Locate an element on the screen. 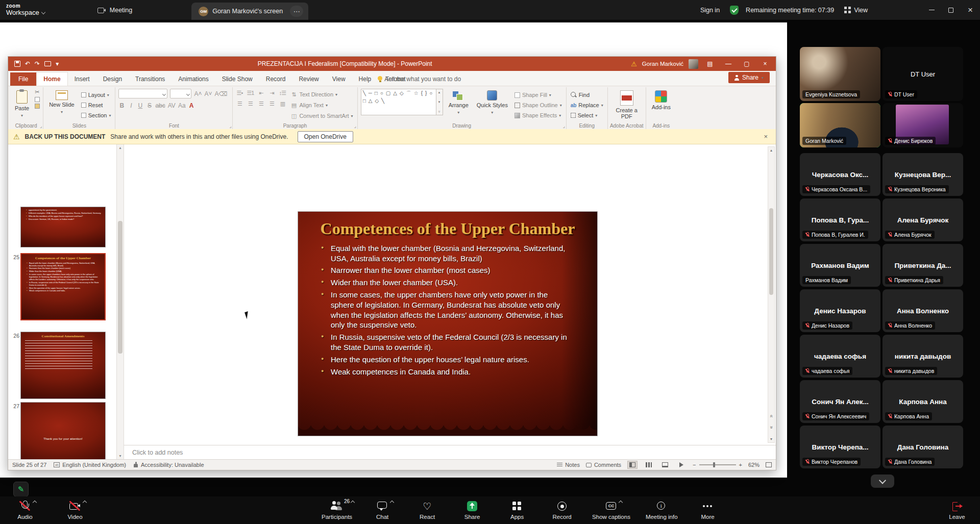 This screenshot has height=524, width=980. align-right-icon: ☰ is located at coordinates (261, 104).